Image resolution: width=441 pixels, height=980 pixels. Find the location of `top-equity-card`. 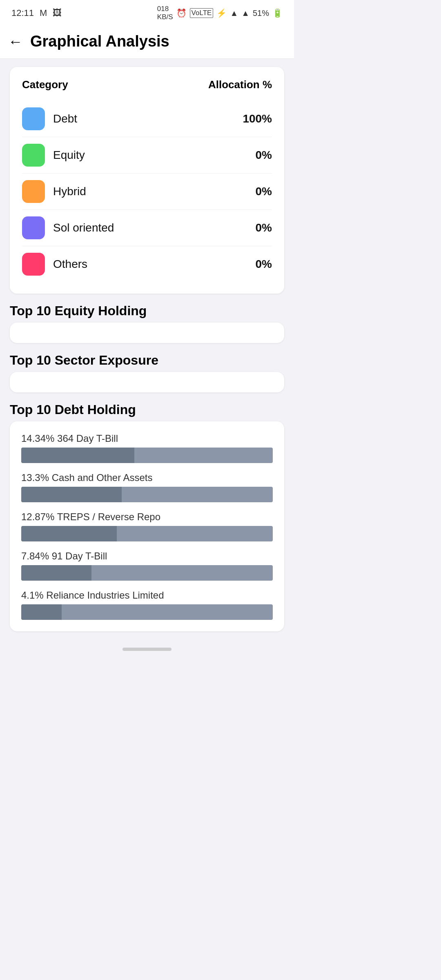

top-equity-card is located at coordinates (147, 333).